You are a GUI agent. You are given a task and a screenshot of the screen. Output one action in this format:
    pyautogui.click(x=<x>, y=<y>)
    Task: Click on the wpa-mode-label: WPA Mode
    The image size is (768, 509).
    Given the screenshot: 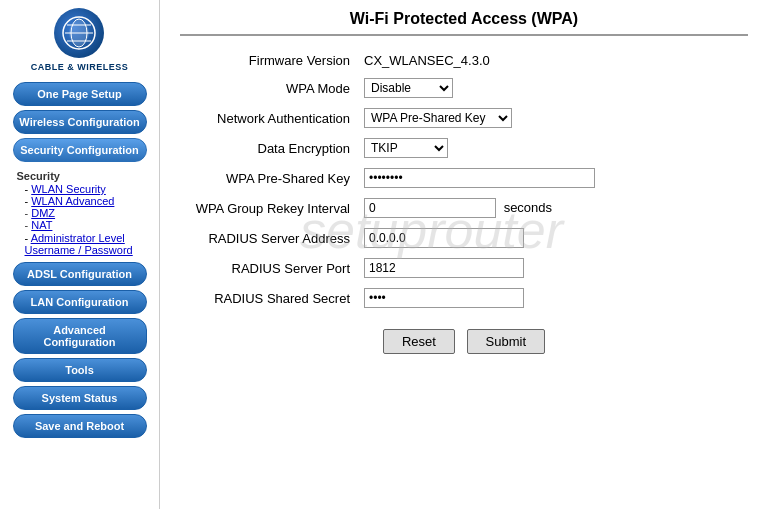 What is the action you would take?
    pyautogui.click(x=270, y=88)
    